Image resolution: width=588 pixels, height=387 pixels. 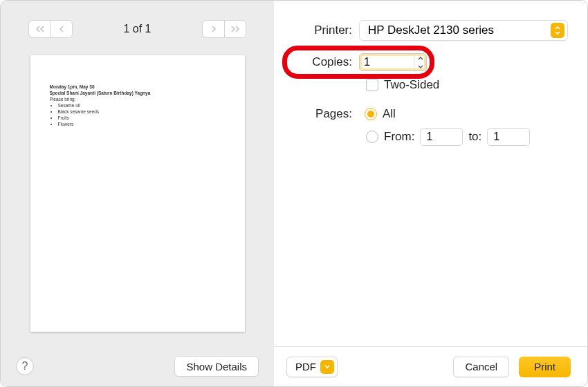 What do you see at coordinates (39, 29) in the screenshot?
I see `first-page-button` at bounding box center [39, 29].